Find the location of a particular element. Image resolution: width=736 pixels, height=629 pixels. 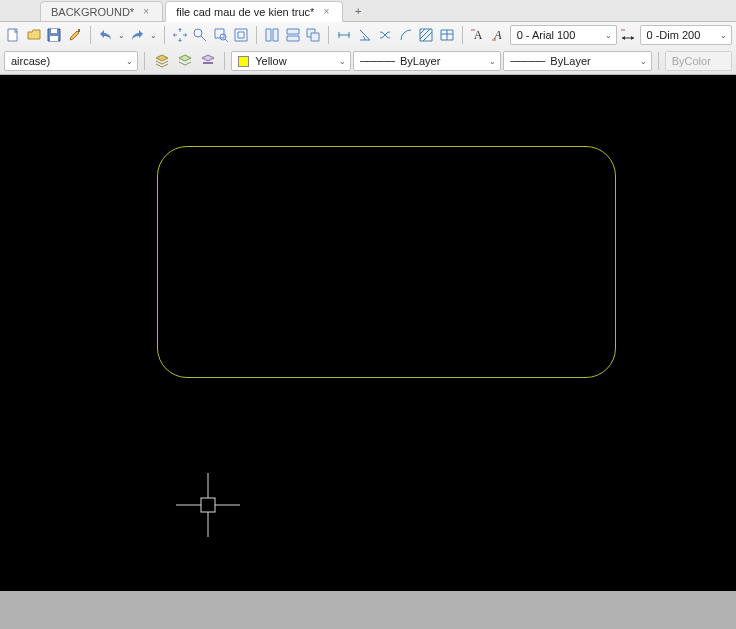

tab-background: BACKGROUND* × is located at coordinates (102, 12).